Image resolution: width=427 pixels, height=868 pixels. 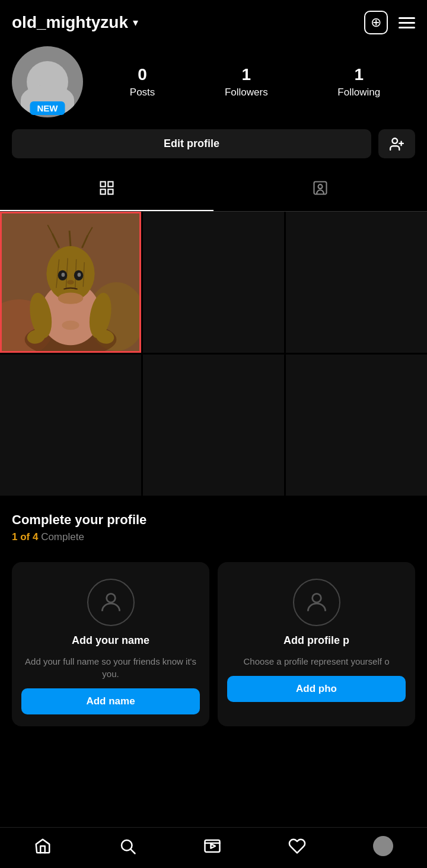 I want to click on nav-reels, so click(x=212, y=846).